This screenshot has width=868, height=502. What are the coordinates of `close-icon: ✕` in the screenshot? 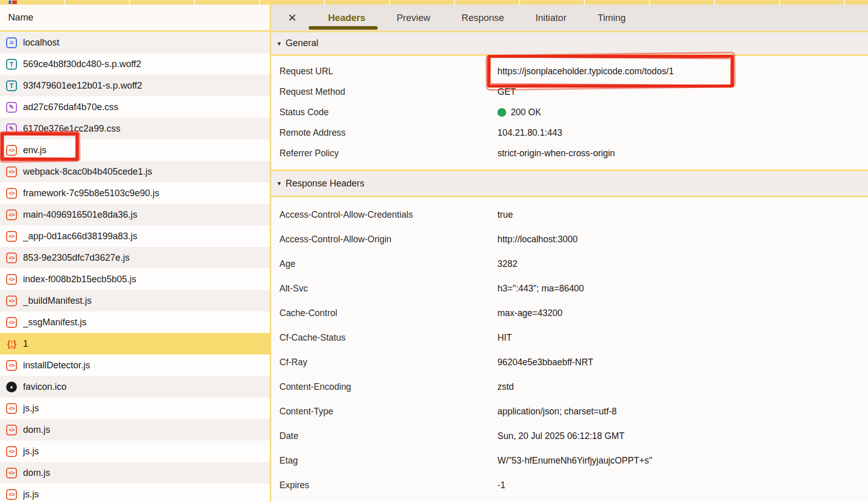 It's located at (292, 18).